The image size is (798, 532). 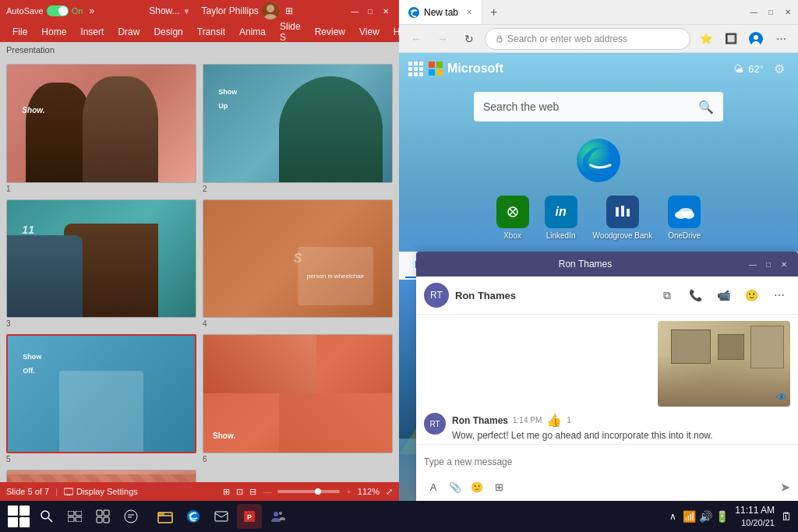 I want to click on message-image: 👁, so click(x=724, y=364).